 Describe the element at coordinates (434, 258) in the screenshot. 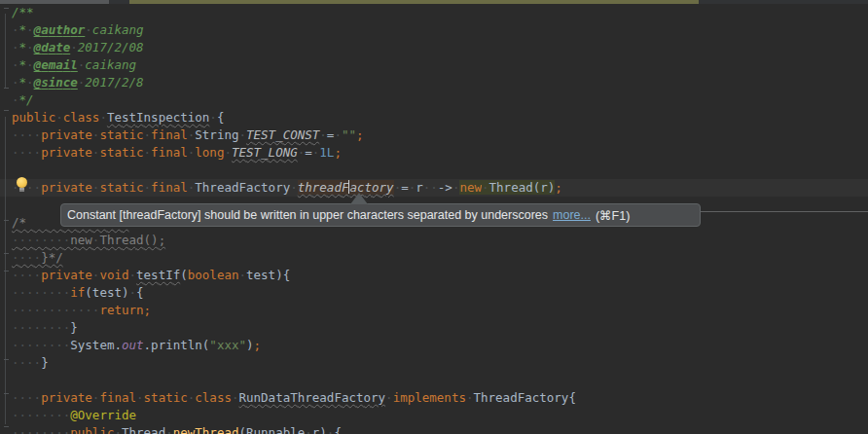

I see `code-line: ····}*/` at that location.